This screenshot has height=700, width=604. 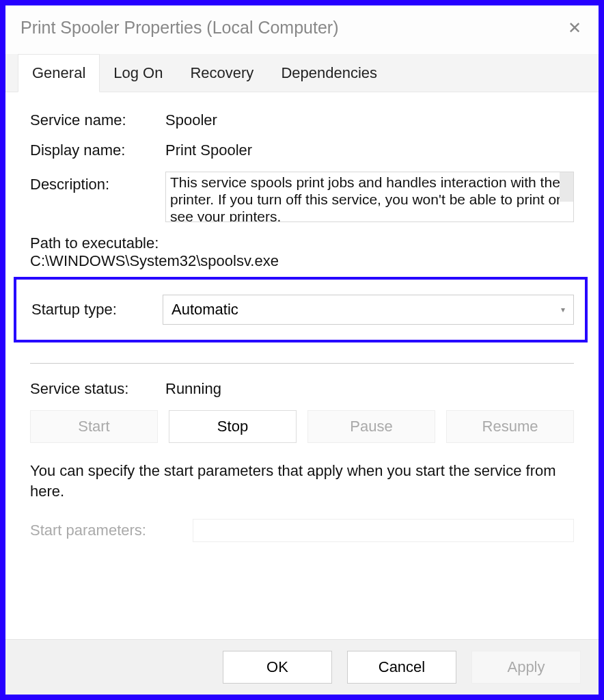 What do you see at coordinates (370, 389) in the screenshot?
I see `service-status-value: Running` at bounding box center [370, 389].